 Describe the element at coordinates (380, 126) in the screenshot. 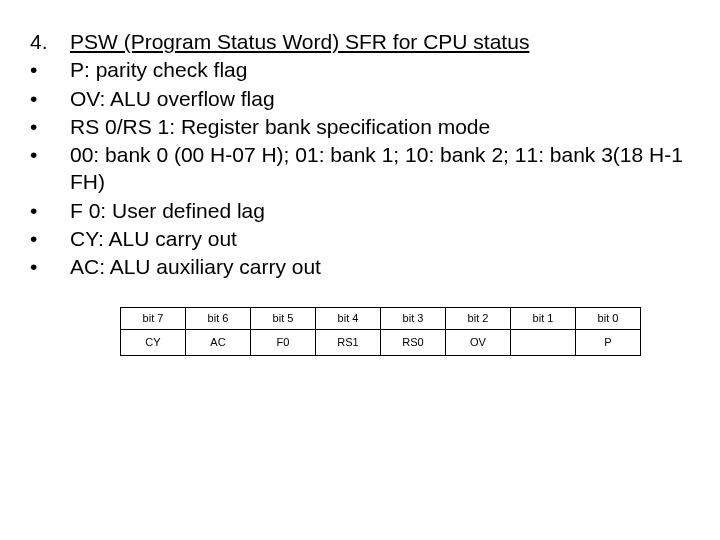

I see `bullet-text: RS 0/RS 1: Register bank specification m…` at that location.